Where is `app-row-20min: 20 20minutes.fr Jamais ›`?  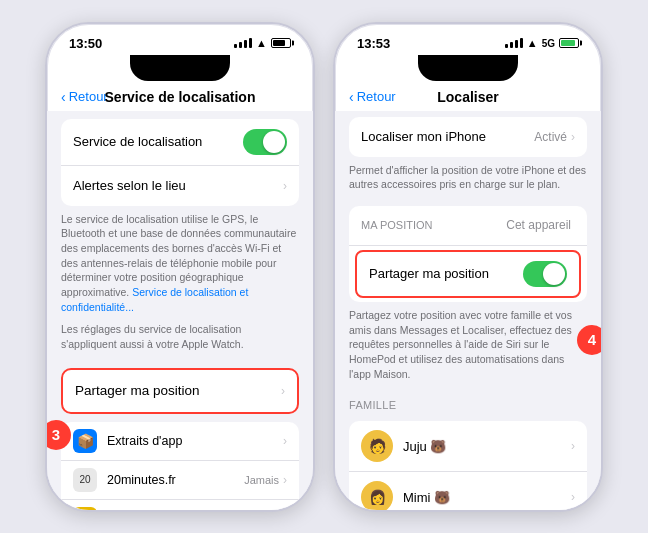 app-row-20min: 20 20minutes.fr Jamais › is located at coordinates (180, 480).